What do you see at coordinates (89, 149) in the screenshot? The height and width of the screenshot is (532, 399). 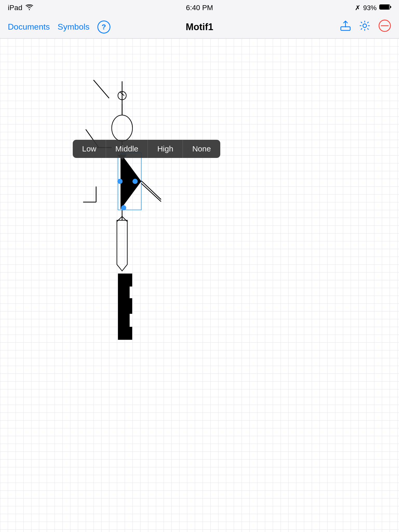 I see `popup-item-low: Low` at bounding box center [89, 149].